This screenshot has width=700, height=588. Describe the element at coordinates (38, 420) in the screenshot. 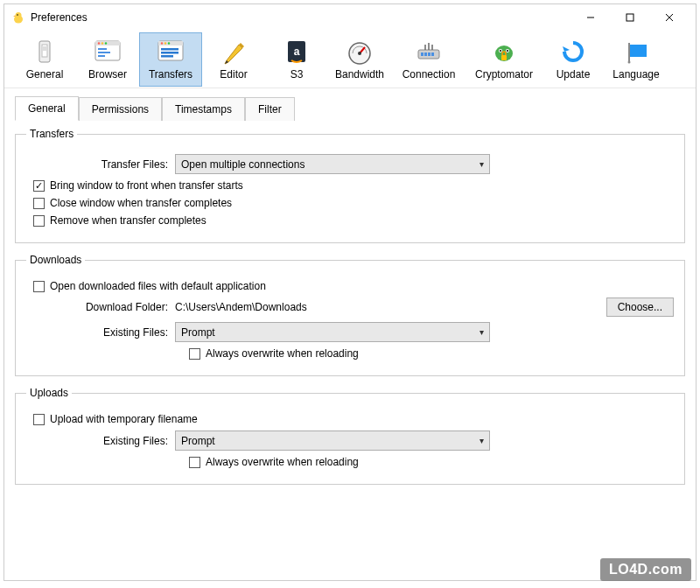

I see `cb-temp-filename` at that location.